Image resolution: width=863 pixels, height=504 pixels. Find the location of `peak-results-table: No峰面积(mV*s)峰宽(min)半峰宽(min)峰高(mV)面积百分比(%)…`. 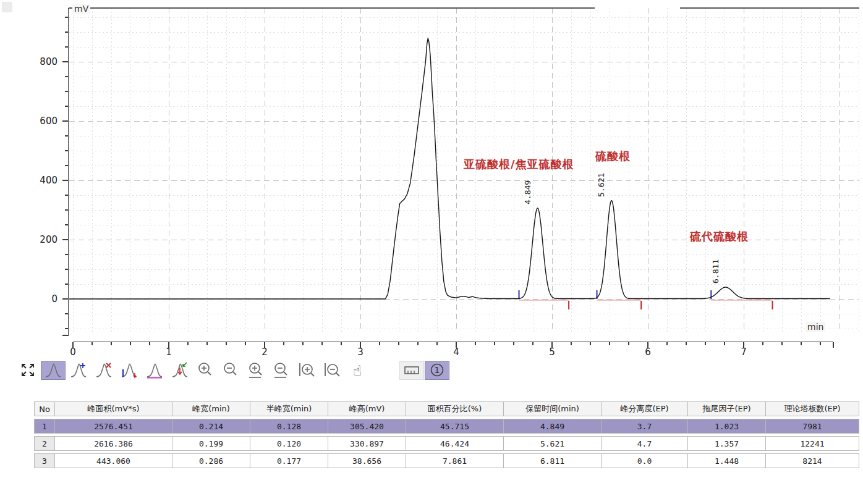

peak-results-table: No峰面积(mV*s)峰宽(min)半峰宽(min)峰高(mV)面积百分比(%)… is located at coordinates (446, 435).